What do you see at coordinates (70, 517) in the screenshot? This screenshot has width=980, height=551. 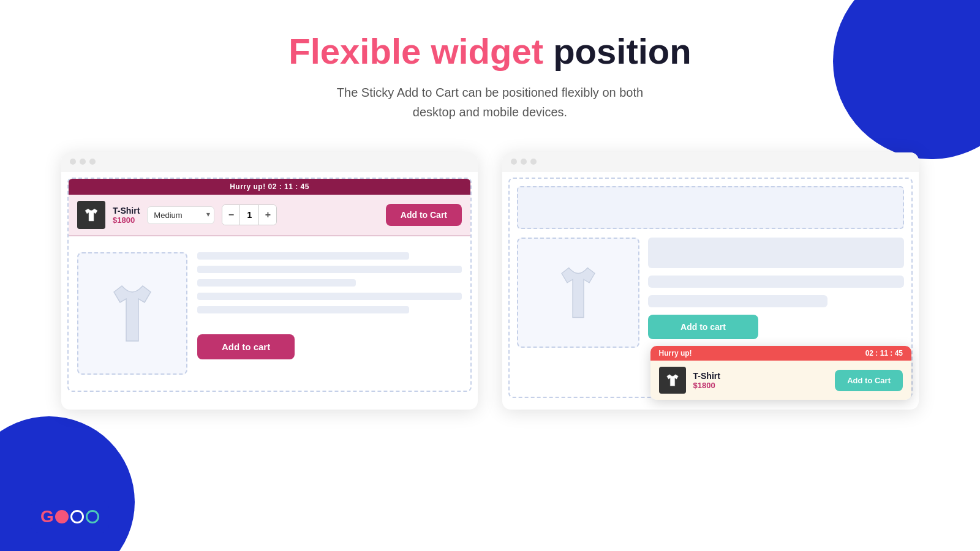 I see `logo: G` at bounding box center [70, 517].